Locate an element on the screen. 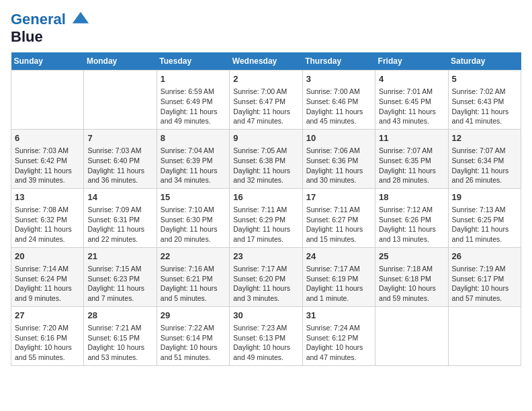 The image size is (532, 411). day-number: 1 is located at coordinates (193, 79).